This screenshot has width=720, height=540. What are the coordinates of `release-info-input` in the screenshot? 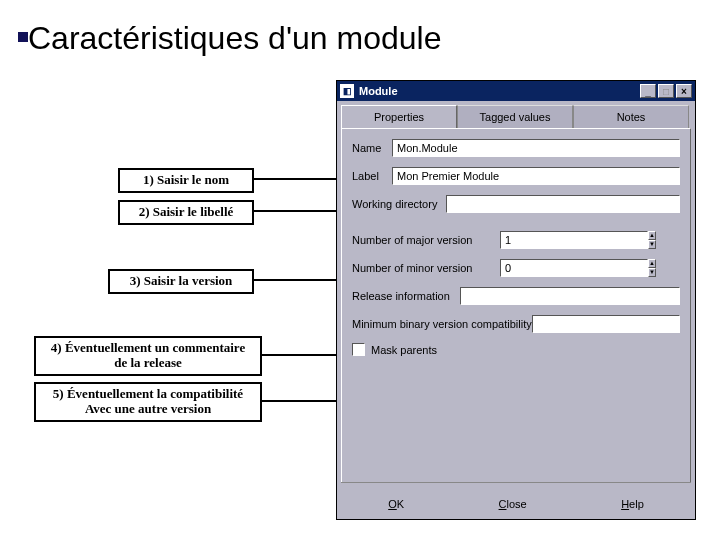 It's located at (570, 296).